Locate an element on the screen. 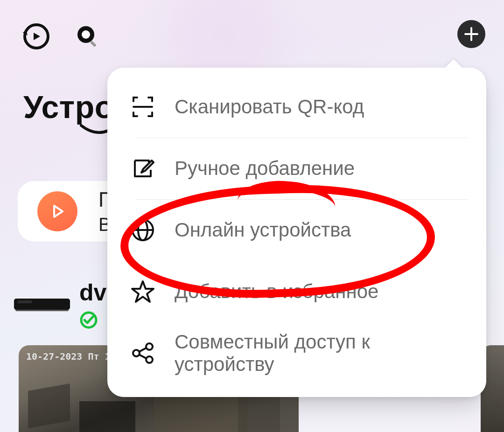 The height and width of the screenshot is (432, 504). menu-share-device-label: Совместный доступ к устройству is located at coordinates (319, 353).